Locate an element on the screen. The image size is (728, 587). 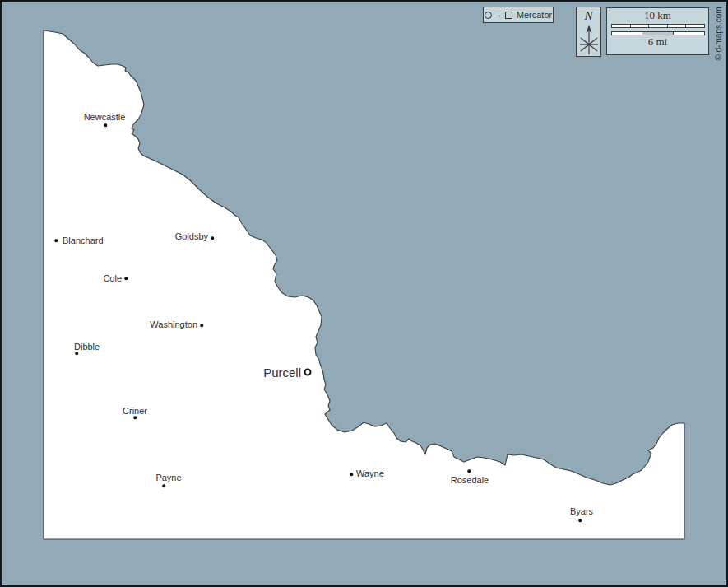
scale-bar: 10 km 6 mi is located at coordinates (658, 31).